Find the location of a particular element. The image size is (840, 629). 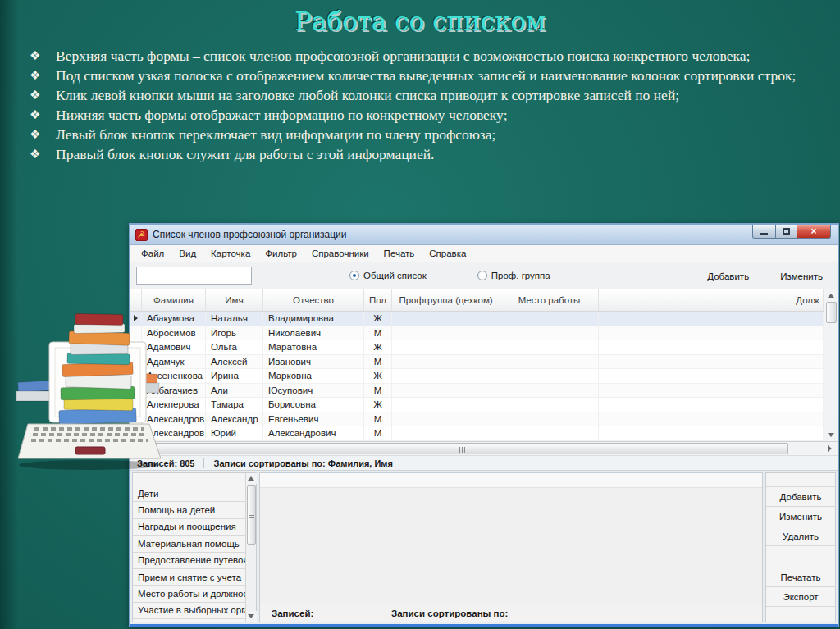

print-button: Печатать is located at coordinates (801, 577).